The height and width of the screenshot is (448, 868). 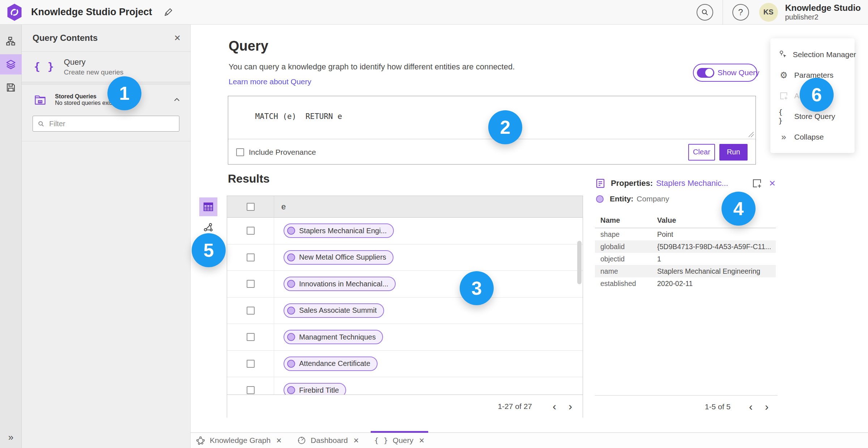 I want to click on property-row: name Staplers Mechanical Engineering, so click(x=685, y=271).